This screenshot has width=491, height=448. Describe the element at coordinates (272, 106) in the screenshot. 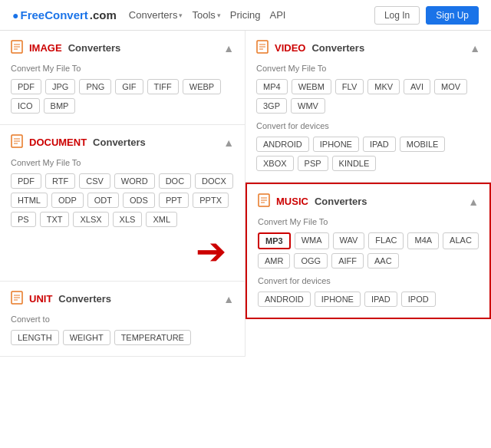

I see `tag-3gp: 3GP` at that location.